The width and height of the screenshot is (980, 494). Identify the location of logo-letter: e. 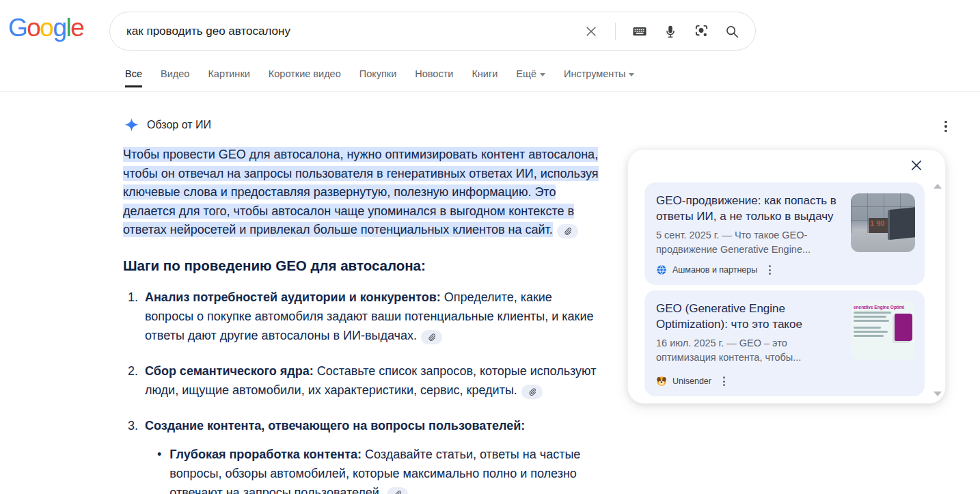
(77, 28).